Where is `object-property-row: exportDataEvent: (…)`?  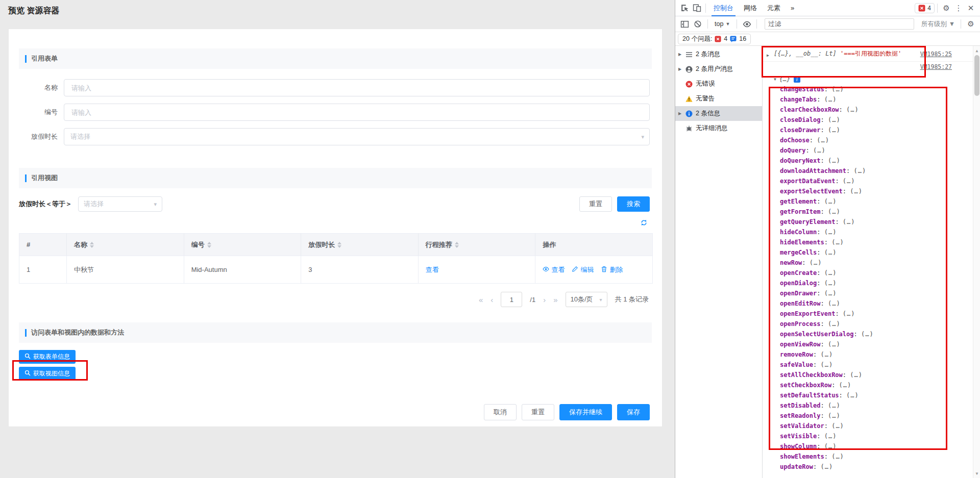
object-property-row: exportDataEvent: (…) is located at coordinates (880, 181).